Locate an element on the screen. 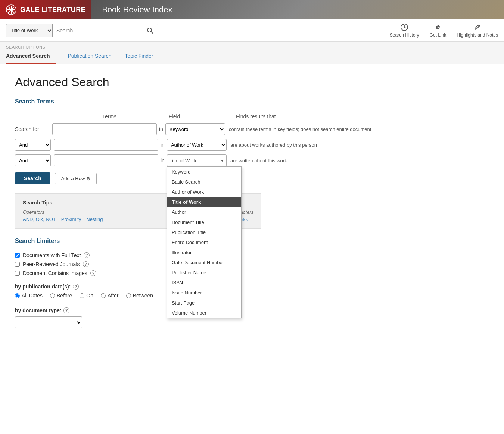  section-title-search-terms: Search Terms is located at coordinates (235, 102).